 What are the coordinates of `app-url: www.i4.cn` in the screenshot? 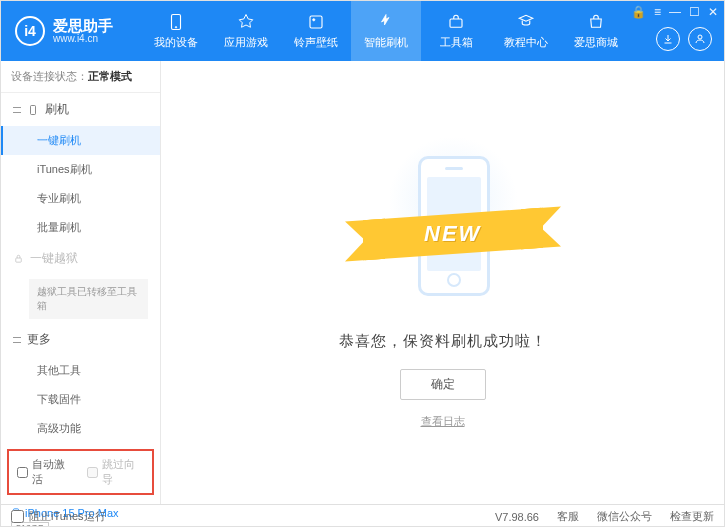 It's located at (83, 39).